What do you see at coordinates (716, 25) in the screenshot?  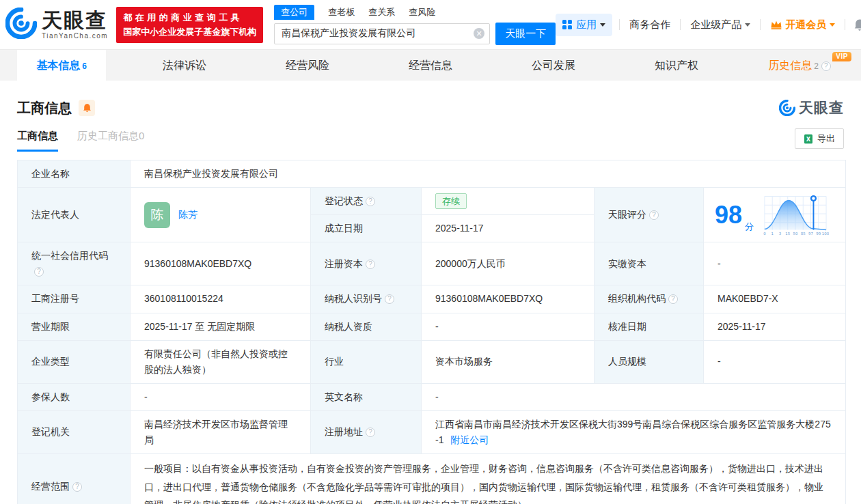 I see `nav-enterprise-label: 企业级产品` at bounding box center [716, 25].